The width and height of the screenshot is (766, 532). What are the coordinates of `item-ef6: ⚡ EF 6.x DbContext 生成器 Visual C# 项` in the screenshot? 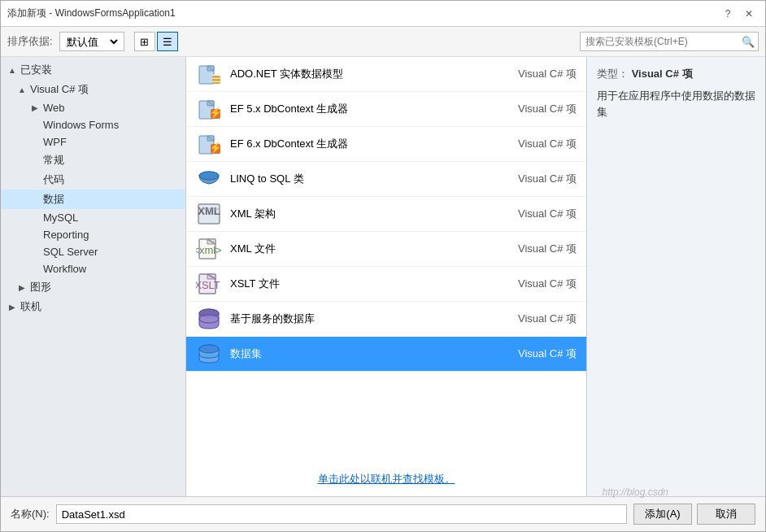 It's located at (386, 145).